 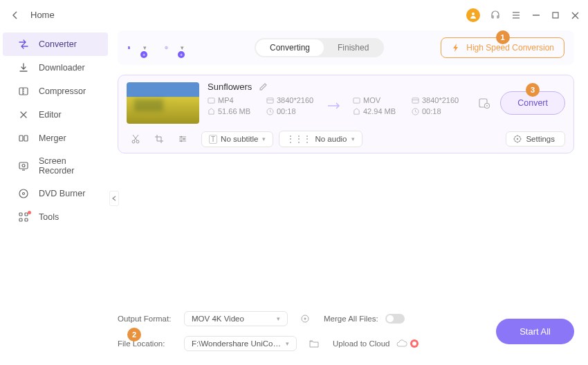 What do you see at coordinates (15, 15) in the screenshot?
I see `back-icon` at bounding box center [15, 15].